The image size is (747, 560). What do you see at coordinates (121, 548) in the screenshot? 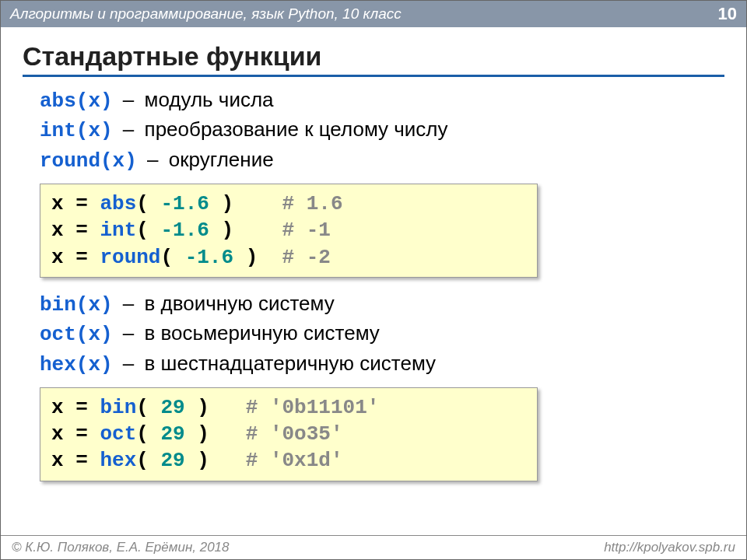
I see `copyright-text: © К.Ю. Поляков, Е.А. Ерёмин, 2018` at bounding box center [121, 548].